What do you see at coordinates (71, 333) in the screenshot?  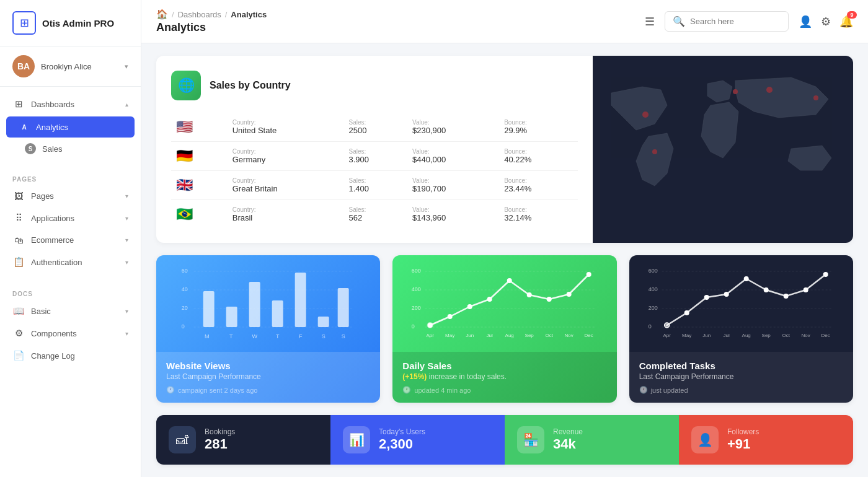 I see `sidebar-item-components: ⚙ Components ▾` at bounding box center [71, 333].